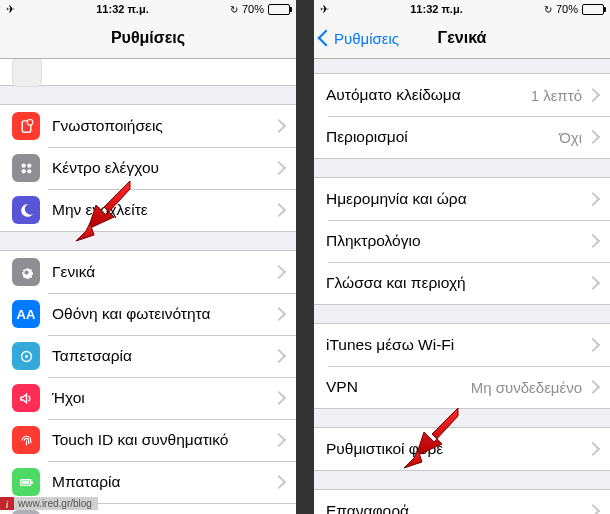  Describe the element at coordinates (462, 38) in the screenshot. I see `nav-bar: Ρυθμίσεις Γενικά` at that location.